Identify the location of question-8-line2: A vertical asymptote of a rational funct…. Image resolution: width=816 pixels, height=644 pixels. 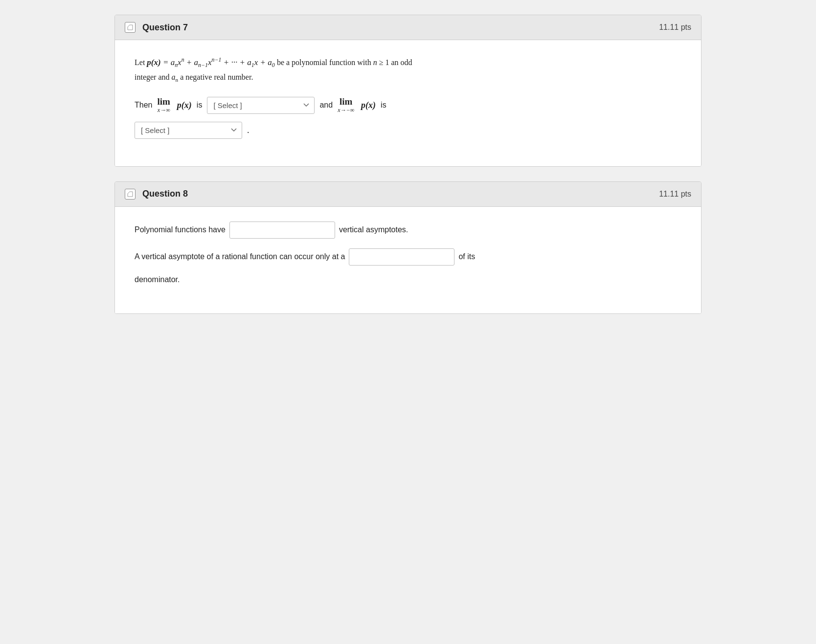
(408, 266).